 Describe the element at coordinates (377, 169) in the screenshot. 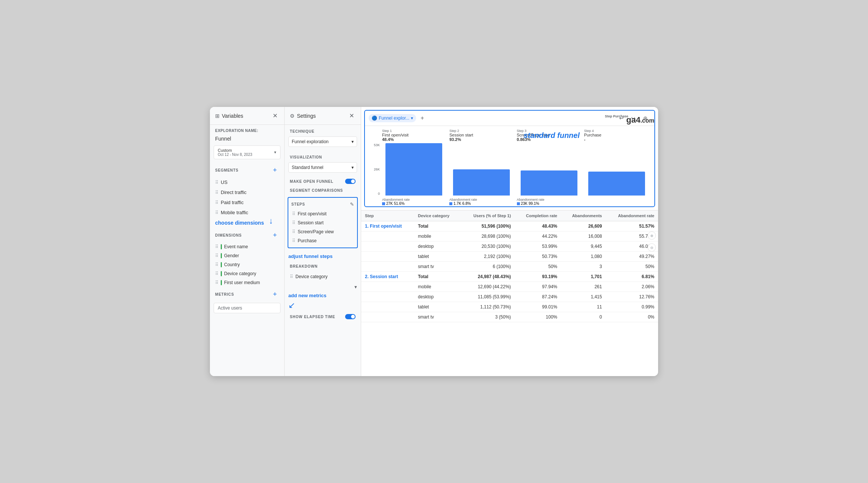

I see `y-label-26k: 26K` at that location.